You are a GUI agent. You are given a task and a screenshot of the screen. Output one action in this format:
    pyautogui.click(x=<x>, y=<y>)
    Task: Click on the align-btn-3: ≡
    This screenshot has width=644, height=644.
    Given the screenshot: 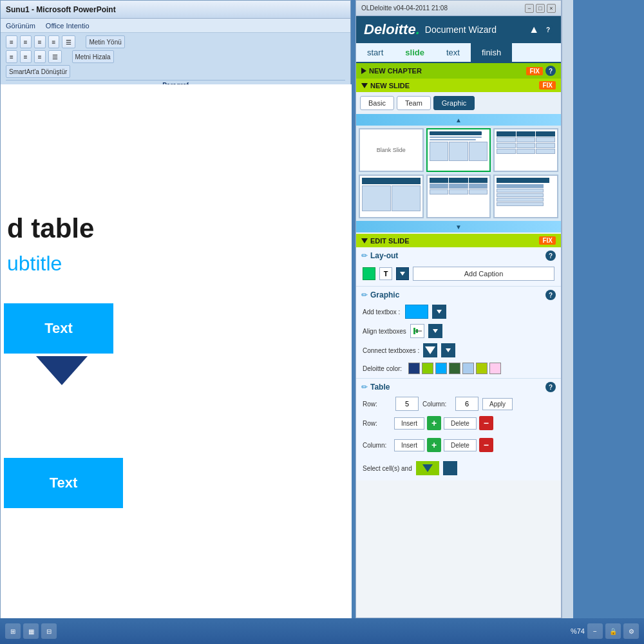 What is the action you would take?
    pyautogui.click(x=40, y=57)
    